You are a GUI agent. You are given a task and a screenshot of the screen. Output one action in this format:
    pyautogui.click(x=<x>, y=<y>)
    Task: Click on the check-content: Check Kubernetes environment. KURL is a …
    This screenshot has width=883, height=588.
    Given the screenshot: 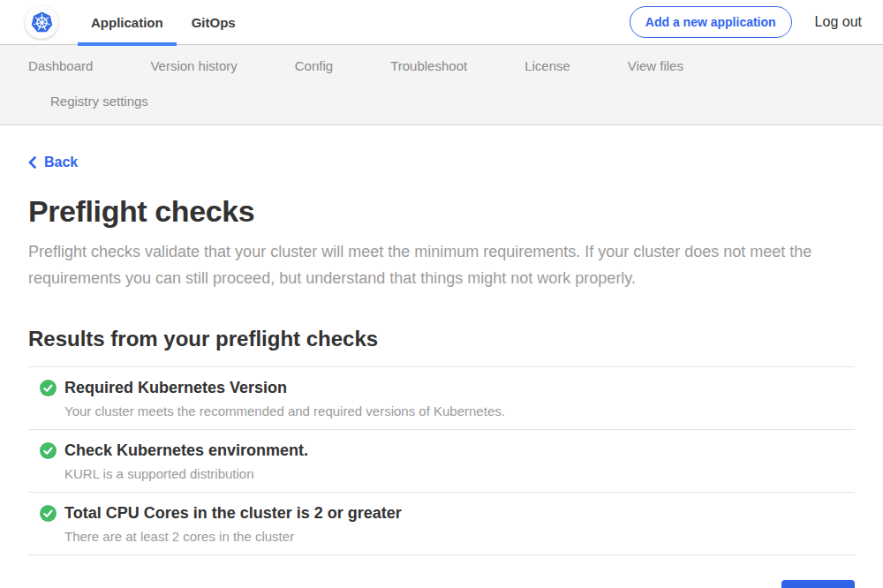 What is the action you would take?
    pyautogui.click(x=186, y=461)
    